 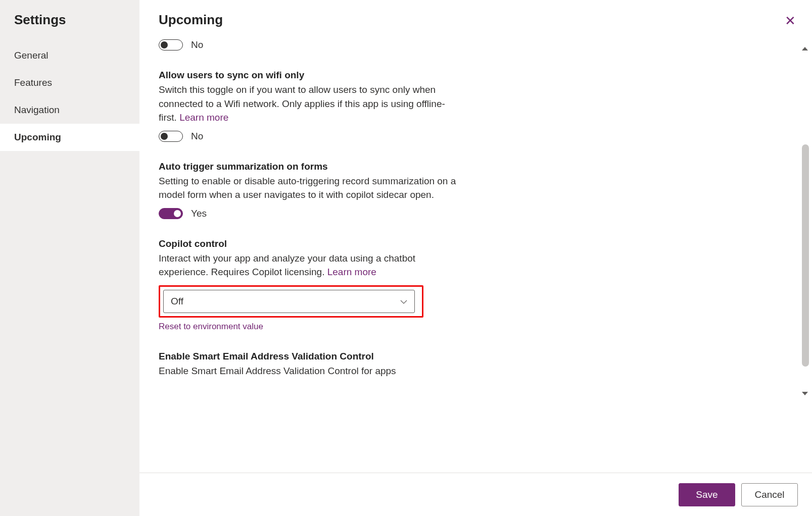 I want to click on setting-auto-summarization: Auto trigger summarization on forms Sett…, so click(x=310, y=190).